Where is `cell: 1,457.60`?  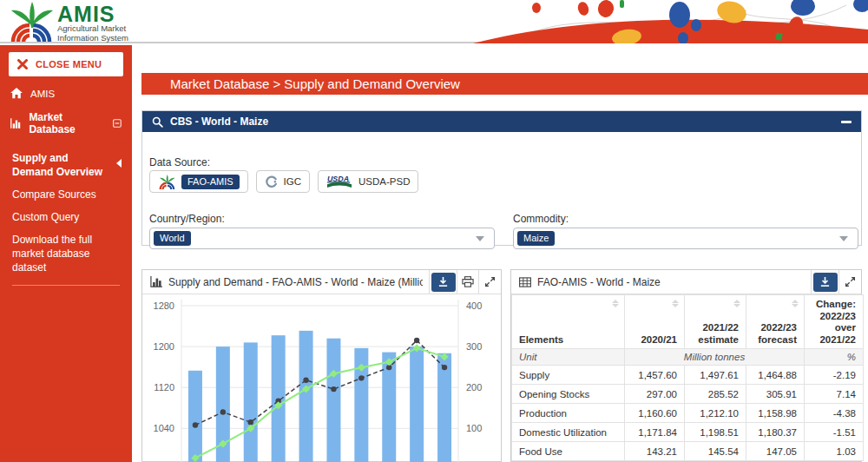
cell: 1,457.60 is located at coordinates (654, 375).